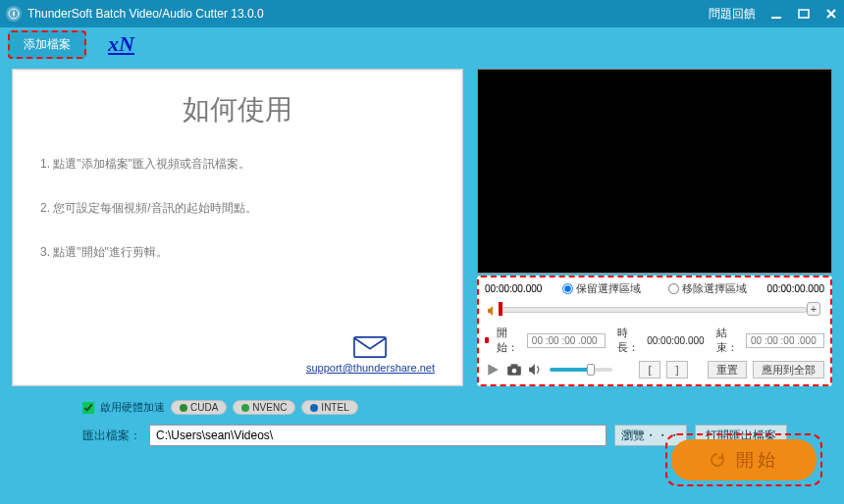  Describe the element at coordinates (758, 460) in the screenshot. I see `start-button-label: 開始` at that location.